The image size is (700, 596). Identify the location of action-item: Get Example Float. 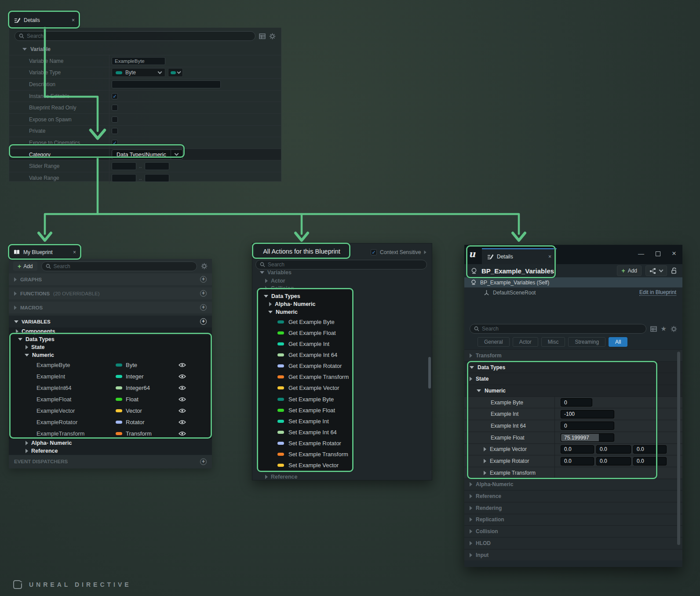
(307, 333).